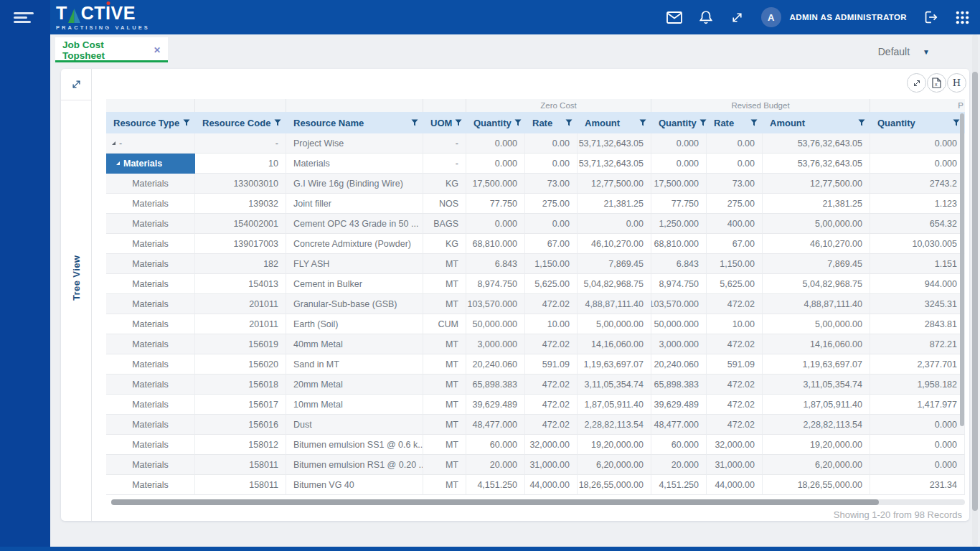 The image size is (980, 551). Describe the element at coordinates (816, 425) in the screenshot. I see `table-cell: 2,28,82,113.54` at that location.